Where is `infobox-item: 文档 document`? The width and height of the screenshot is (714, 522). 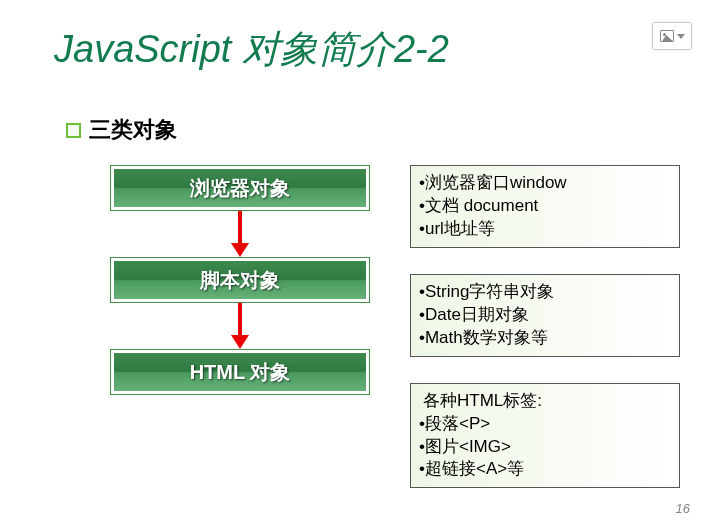 infobox-item: 文档 document is located at coordinates (545, 206).